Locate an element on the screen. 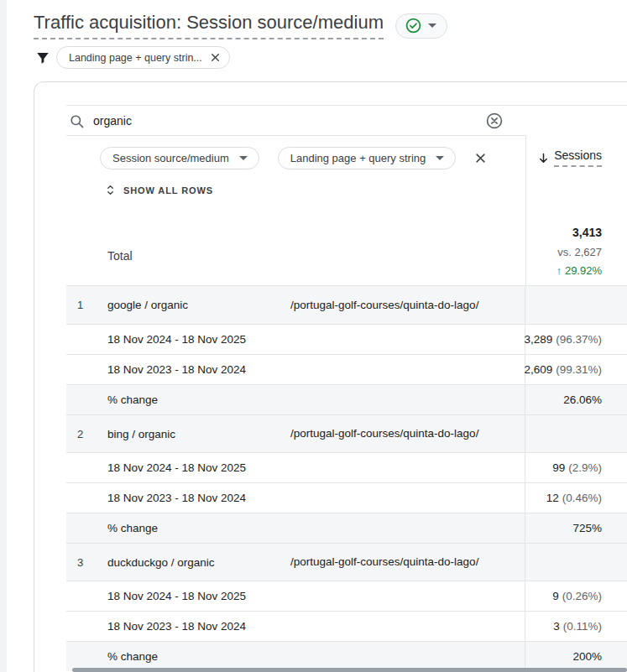 This screenshot has height=672, width=627. unfold-rows-icon is located at coordinates (111, 190).